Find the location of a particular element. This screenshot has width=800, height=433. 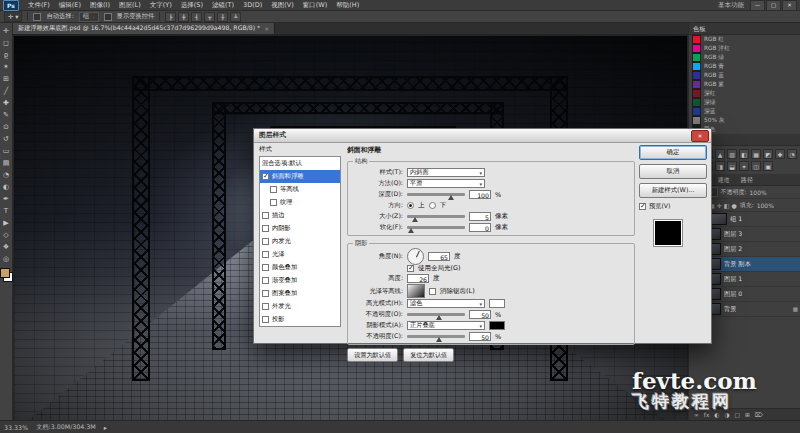

style-item-bevel-emboss: 斜面和浮雕 is located at coordinates (300, 176).